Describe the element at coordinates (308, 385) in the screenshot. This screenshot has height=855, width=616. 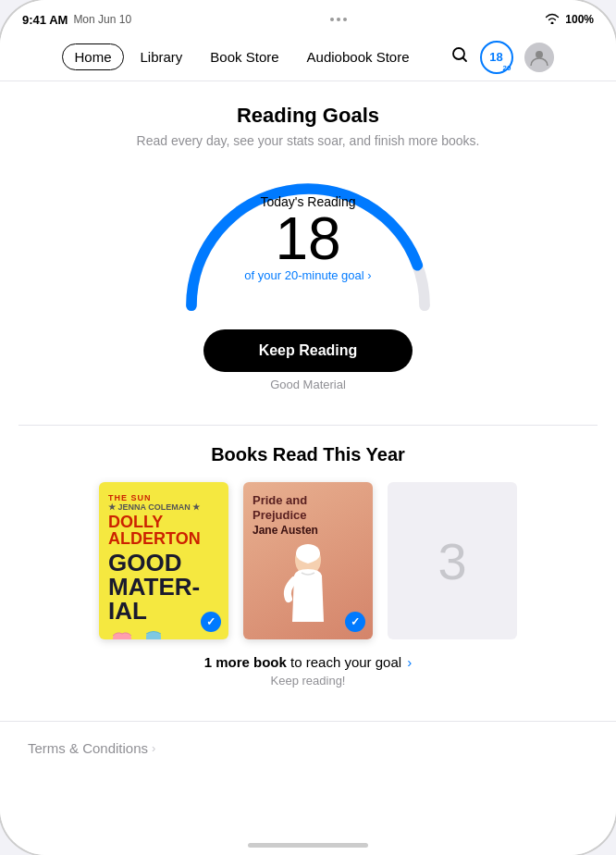
I see `keep-reading-subtitle: Good Material` at that location.